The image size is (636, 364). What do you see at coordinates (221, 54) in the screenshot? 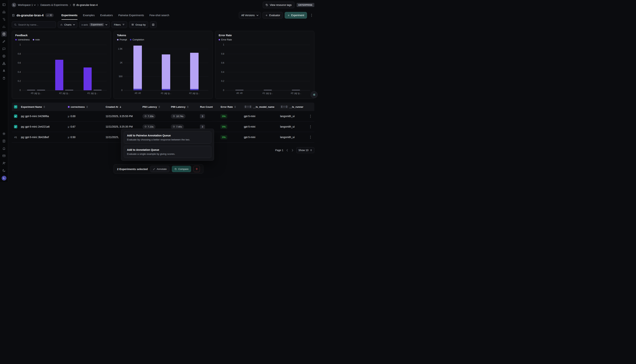
I see `y-axis-tick: 0.8` at bounding box center [221, 54].